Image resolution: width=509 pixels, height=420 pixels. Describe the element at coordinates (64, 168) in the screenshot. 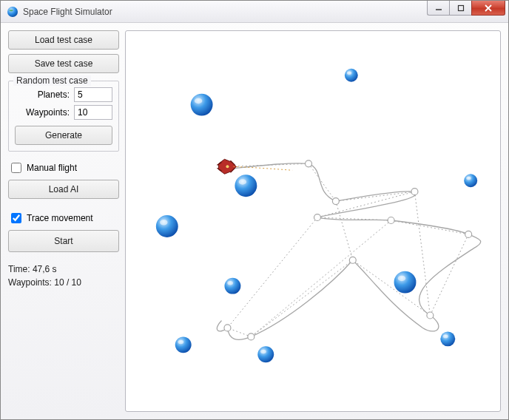

I see `manual-flight-row: Manual flight` at that location.